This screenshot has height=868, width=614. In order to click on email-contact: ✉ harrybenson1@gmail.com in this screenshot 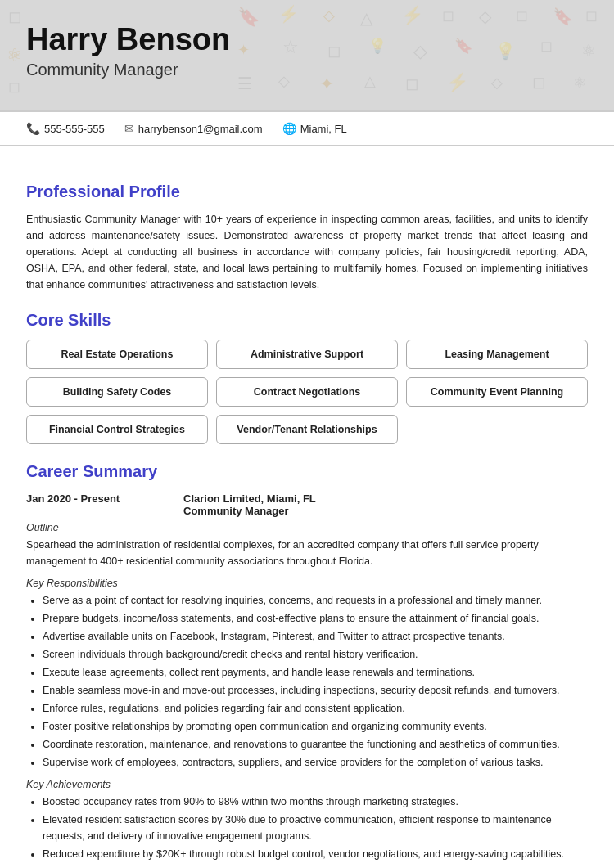, I will do `click(193, 128)`.